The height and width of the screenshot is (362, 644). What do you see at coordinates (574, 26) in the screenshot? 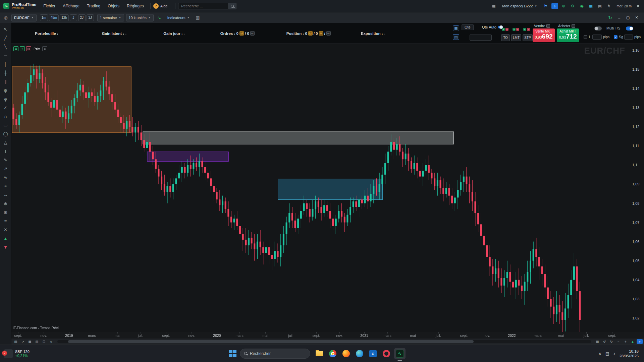
I see `buy-settings-icon` at bounding box center [574, 26].